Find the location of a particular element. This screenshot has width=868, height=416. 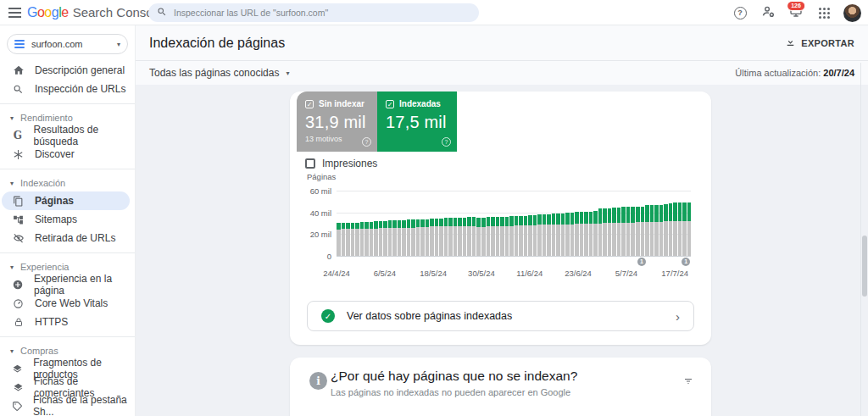

impressions-checkbox is located at coordinates (310, 164).